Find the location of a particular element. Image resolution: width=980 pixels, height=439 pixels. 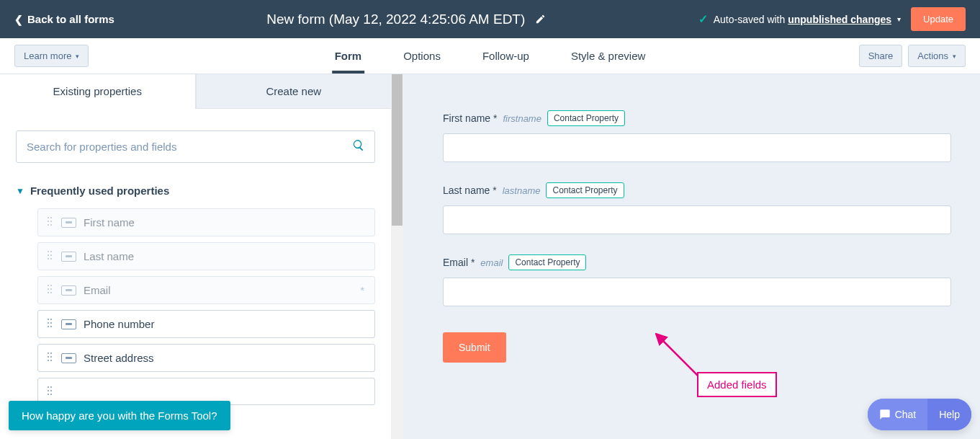

tab-create-new: Create new is located at coordinates (294, 92).